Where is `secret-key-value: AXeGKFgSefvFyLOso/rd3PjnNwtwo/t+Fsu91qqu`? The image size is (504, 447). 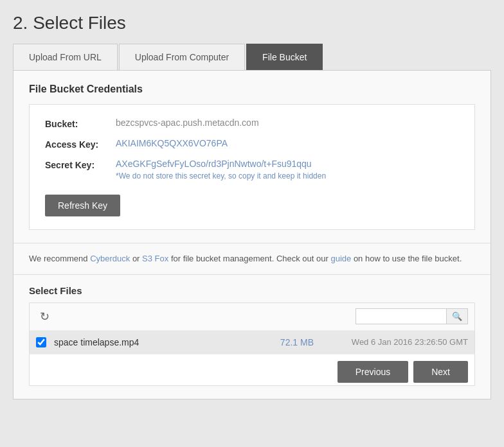 secret-key-value: AXeGKFgSefvFyLOso/rd3PjnNwtwo/t+Fsu91qqu is located at coordinates (221, 164).